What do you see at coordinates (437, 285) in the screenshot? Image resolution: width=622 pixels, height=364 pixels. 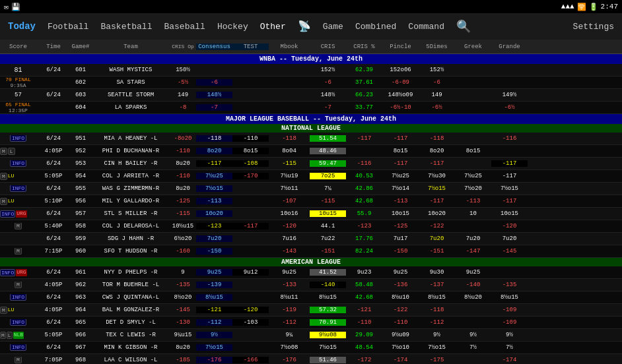 I see `5dim-cell: -137` at bounding box center [437, 285].